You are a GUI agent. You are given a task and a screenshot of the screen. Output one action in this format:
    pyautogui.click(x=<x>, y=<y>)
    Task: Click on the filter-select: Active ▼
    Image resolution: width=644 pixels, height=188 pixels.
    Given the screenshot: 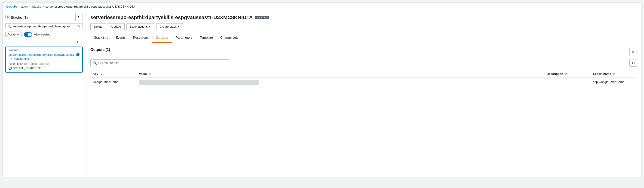 What is the action you would take?
    pyautogui.click(x=14, y=34)
    